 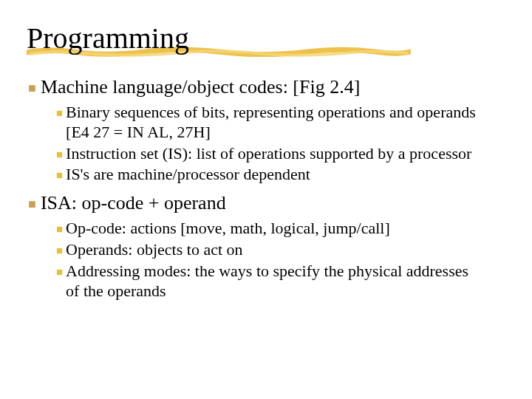 I want to click on sub-item-text: Addressing modes: the ways to specify th…, so click(x=273, y=282).